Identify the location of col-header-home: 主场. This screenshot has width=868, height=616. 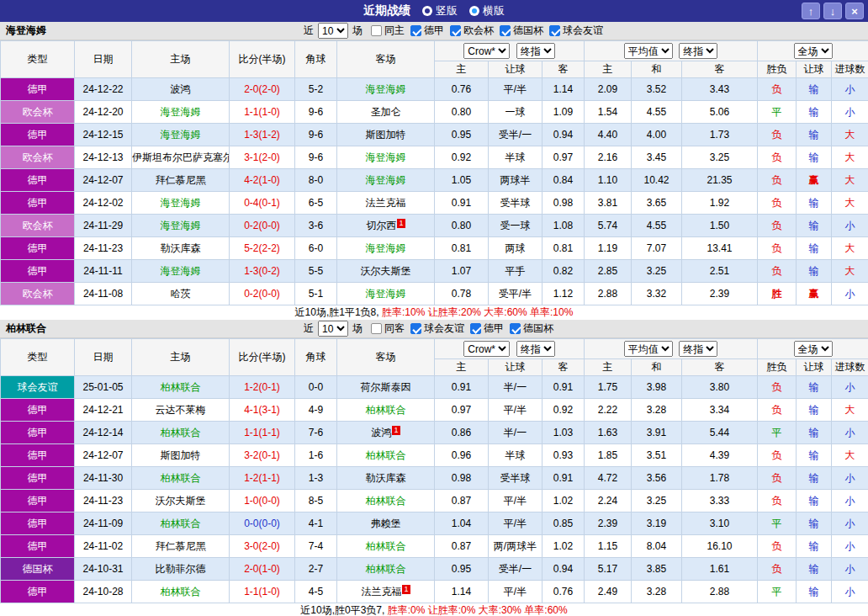
(181, 358).